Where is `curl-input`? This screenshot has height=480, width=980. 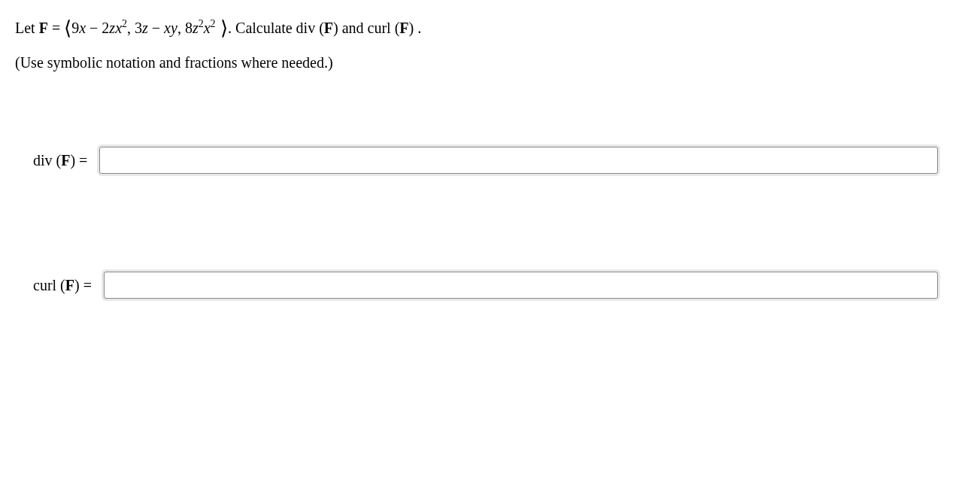 curl-input is located at coordinates (520, 285).